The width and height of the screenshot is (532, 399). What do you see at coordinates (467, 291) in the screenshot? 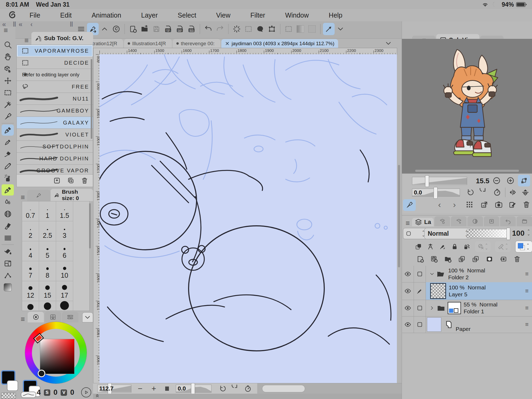
I see `layer-row: 100 % NormalLayer 5≡` at bounding box center [467, 291].